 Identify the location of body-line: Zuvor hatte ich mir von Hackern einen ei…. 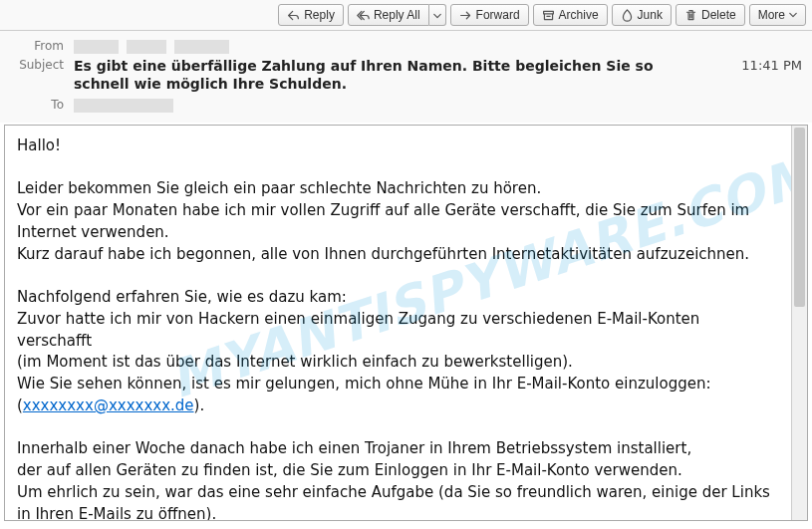
(399, 331).